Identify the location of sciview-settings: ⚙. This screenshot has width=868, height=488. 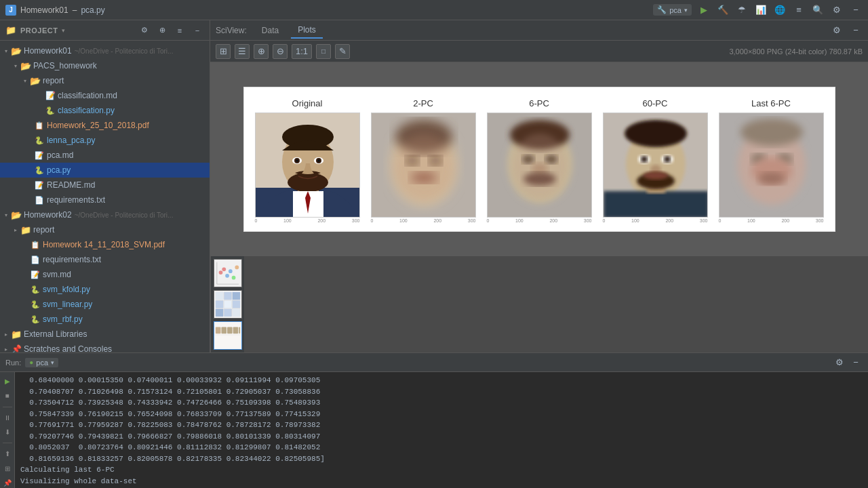
(837, 30).